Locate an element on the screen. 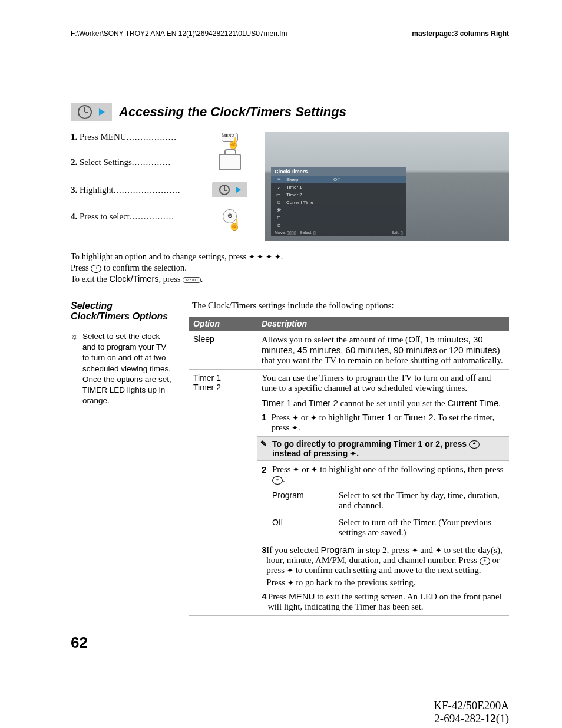 This screenshot has width=562, height=728. file-path: F:\Worker\SONY TROY2 ANA EN 12(1)\269428… is located at coordinates (179, 34).